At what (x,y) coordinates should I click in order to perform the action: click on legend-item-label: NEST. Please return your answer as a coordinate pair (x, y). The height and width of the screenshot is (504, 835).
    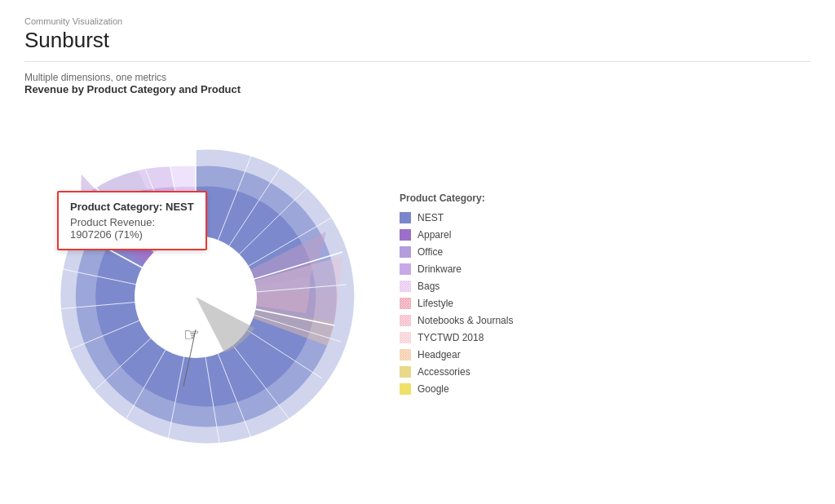
    Looking at the image, I should click on (431, 218).